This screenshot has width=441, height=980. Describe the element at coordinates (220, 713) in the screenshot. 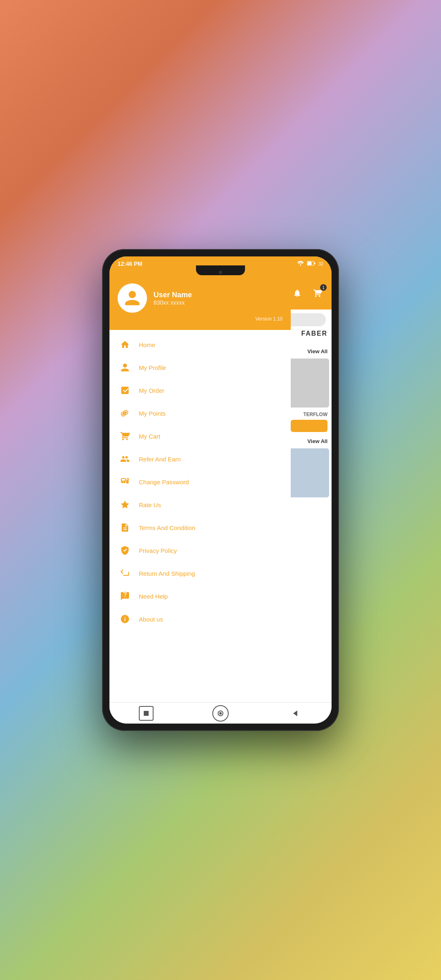

I see `nav-home-button` at that location.